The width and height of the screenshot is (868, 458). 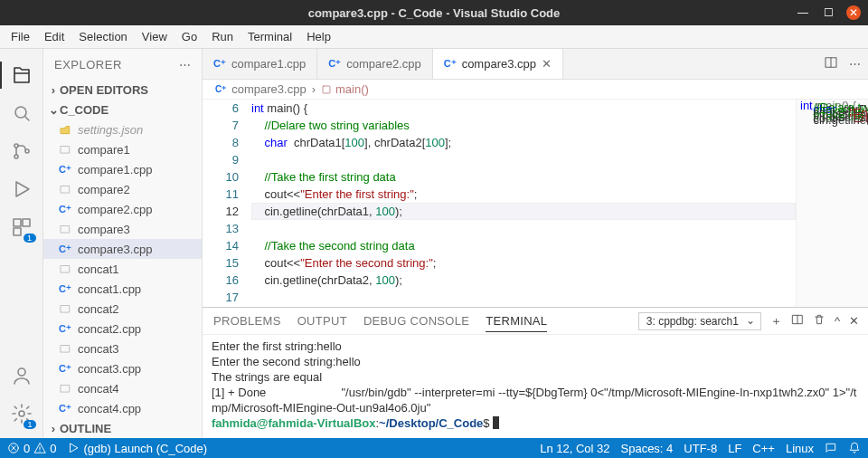 What do you see at coordinates (318, 36) in the screenshot?
I see `menu-help: Help` at bounding box center [318, 36].